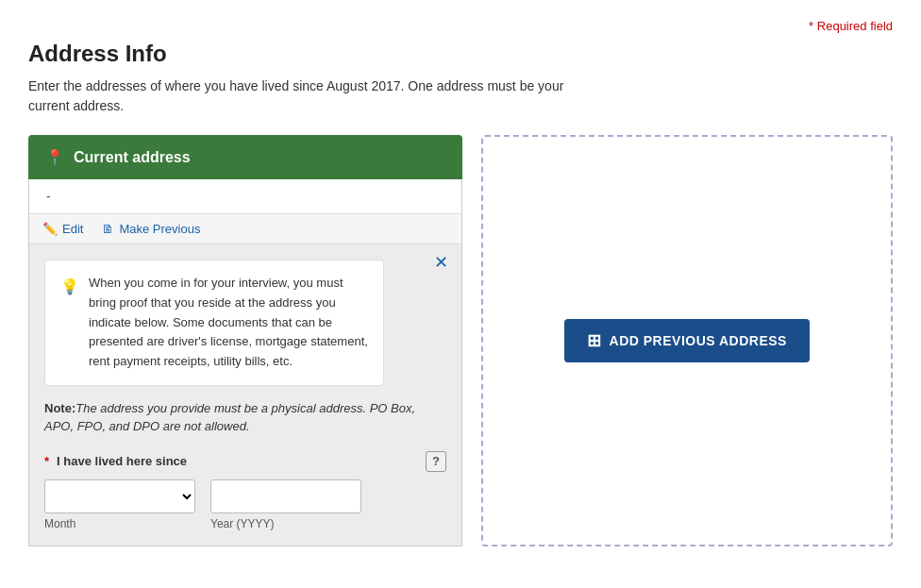 Image resolution: width=921 pixels, height=588 pixels. What do you see at coordinates (460, 26) in the screenshot?
I see `required-field-note: * Required field` at bounding box center [460, 26].